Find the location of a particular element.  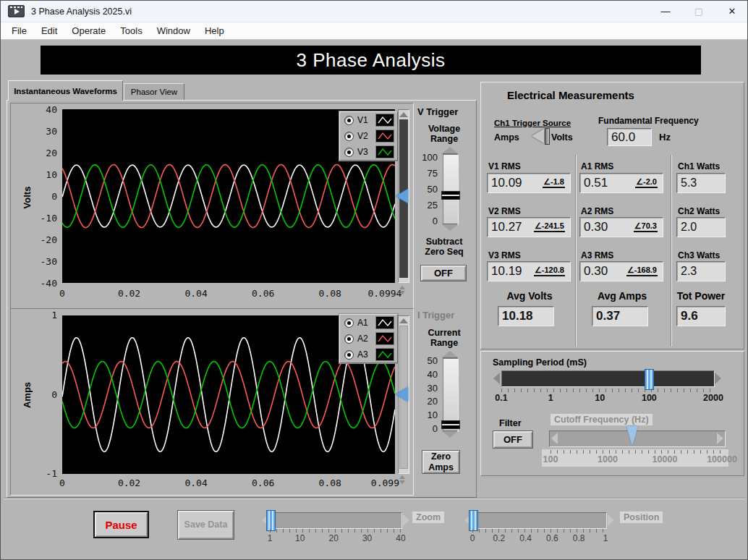

y-tick-label: 20 is located at coordinates (51, 153).